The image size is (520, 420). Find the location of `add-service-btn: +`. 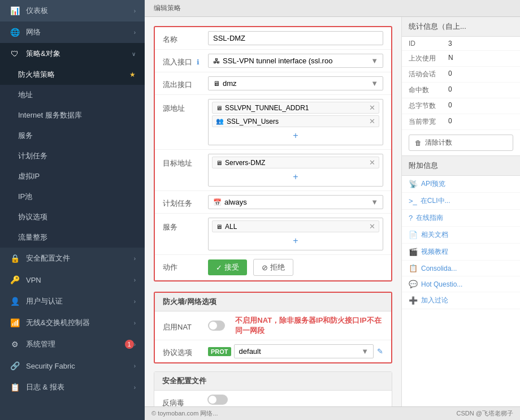

add-service-btn: + is located at coordinates (296, 241).